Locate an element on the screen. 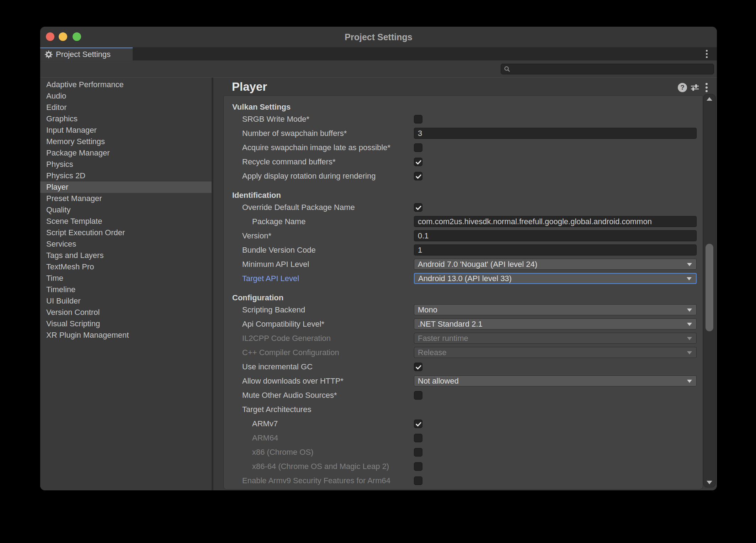 The height and width of the screenshot is (543, 756). search-icon is located at coordinates (507, 69).